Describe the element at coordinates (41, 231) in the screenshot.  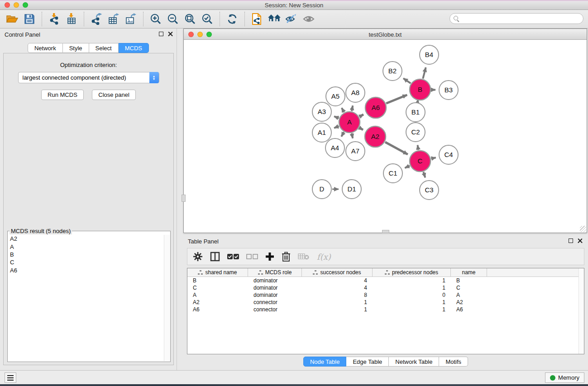
I see `mcds-result-title: MCDS result (5 nodes)` at that location.